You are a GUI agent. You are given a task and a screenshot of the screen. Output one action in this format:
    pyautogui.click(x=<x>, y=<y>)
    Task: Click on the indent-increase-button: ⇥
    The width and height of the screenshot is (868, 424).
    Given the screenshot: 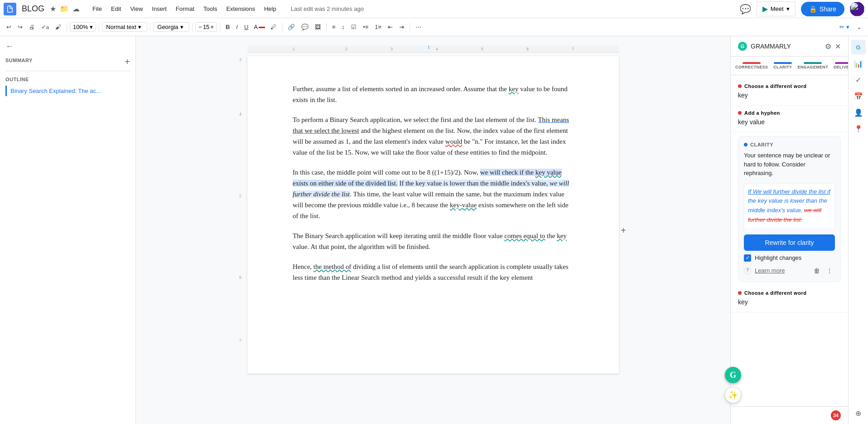 What is the action you would take?
    pyautogui.click(x=401, y=27)
    